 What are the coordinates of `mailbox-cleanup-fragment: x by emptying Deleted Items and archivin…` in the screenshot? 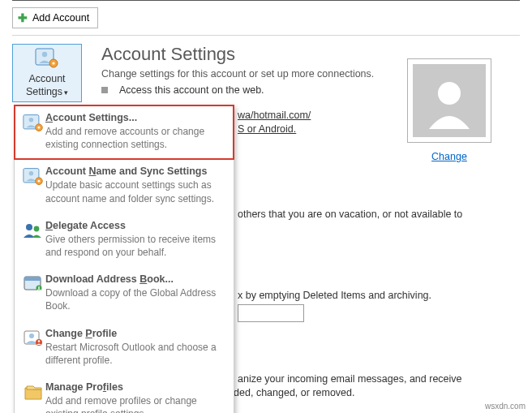 It's located at (334, 295).